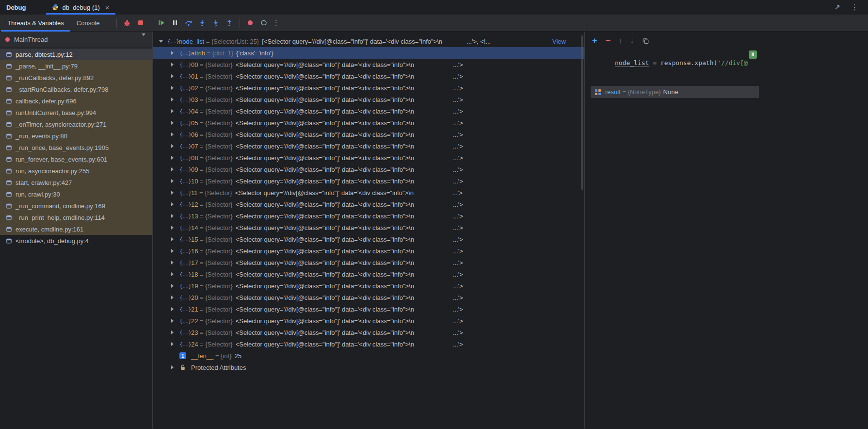 This screenshot has width=868, height=429. I want to click on variable-row-len: 1 __len__ = {int} 25, so click(369, 356).